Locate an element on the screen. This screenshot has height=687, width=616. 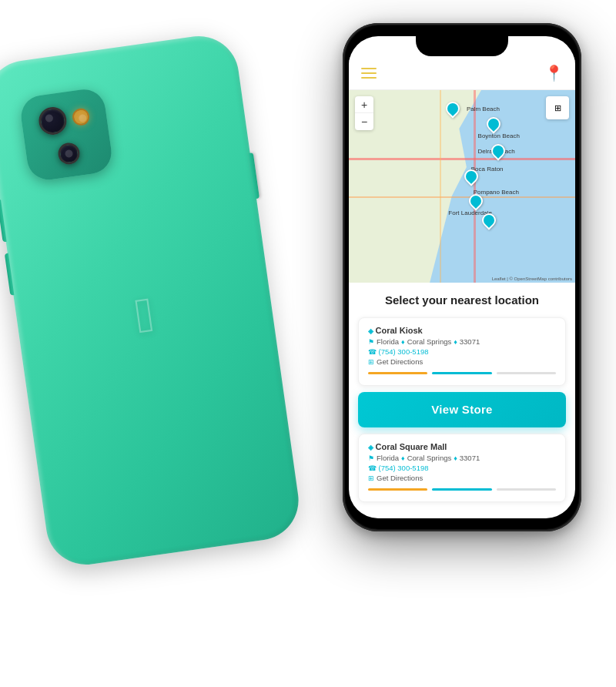
location-phone-2: ☎ (754) 300-5198 is located at coordinates (462, 468).